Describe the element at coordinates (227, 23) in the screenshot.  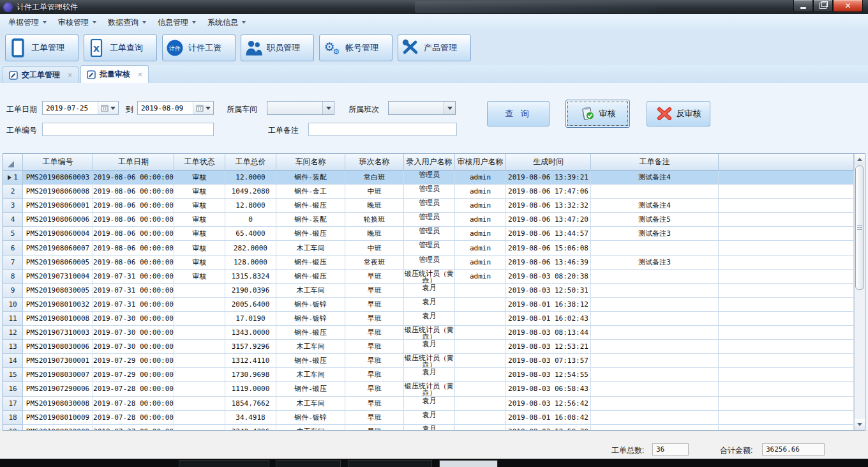
I see `menu-item-5: 系统信息` at that location.